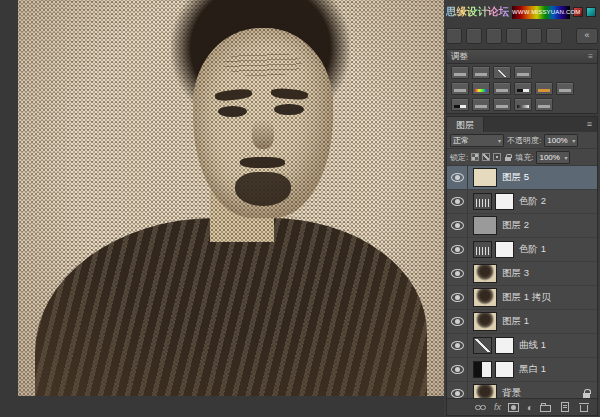  What do you see at coordinates (565, 408) in the screenshot?
I see `new-layer-icon` at bounding box center [565, 408].